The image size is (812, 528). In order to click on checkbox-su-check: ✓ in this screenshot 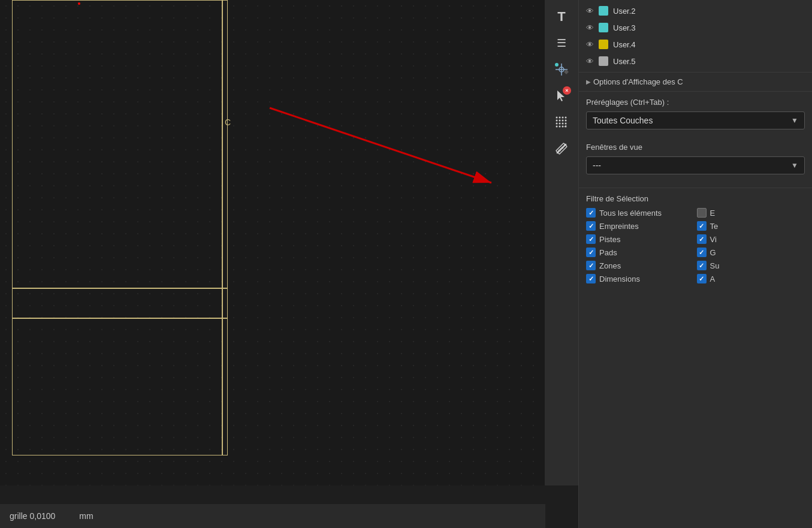, I will do `click(701, 266)`.